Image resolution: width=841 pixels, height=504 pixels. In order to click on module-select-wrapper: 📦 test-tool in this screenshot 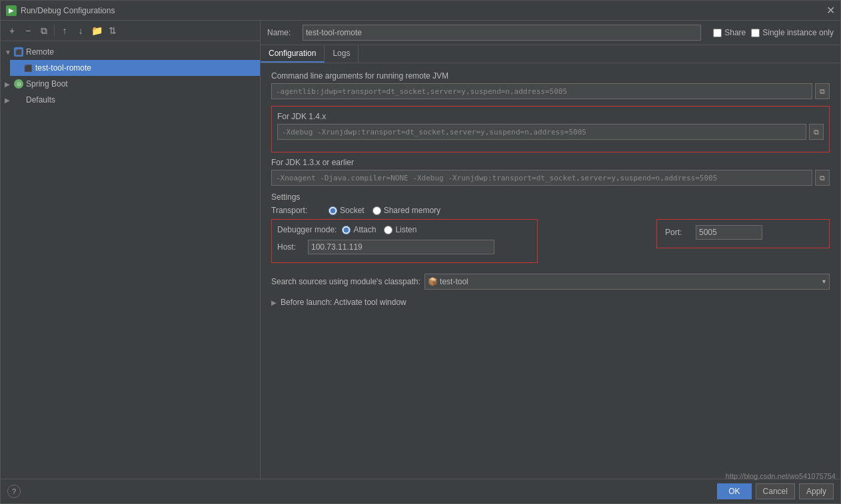, I will do `click(627, 282)`.